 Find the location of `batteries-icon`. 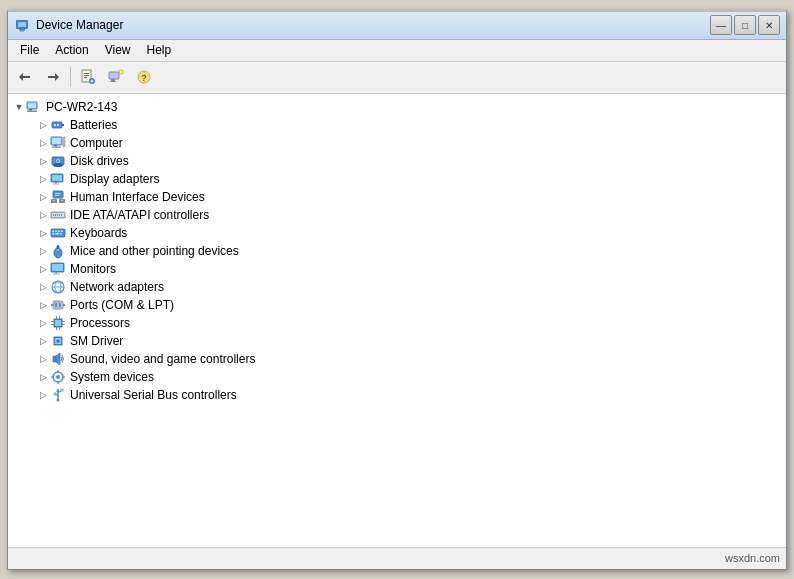

batteries-icon is located at coordinates (58, 125).